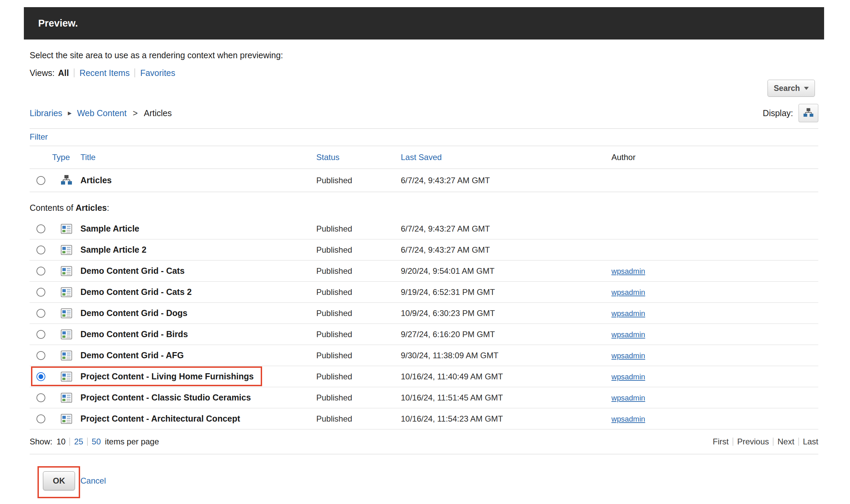 This screenshot has height=504, width=850. Describe the element at coordinates (506, 271) in the screenshot. I see `row-last-saved: 9/20/24, 9:54:01 AM GMT` at that location.